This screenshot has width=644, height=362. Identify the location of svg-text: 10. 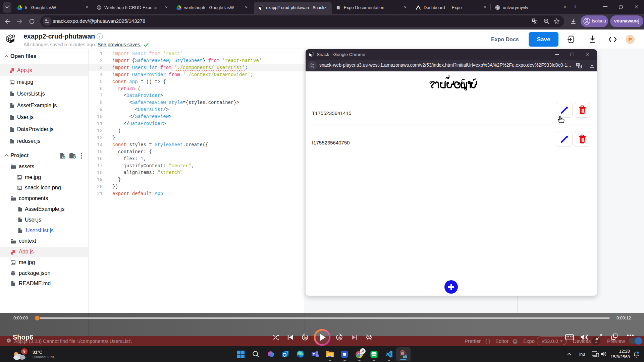
(305, 338).